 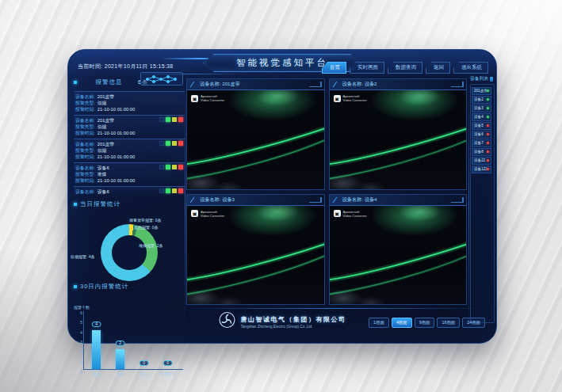 What do you see at coordinates (82, 257) in the screenshot?
I see `donut-slice-label: 似烟报警: 4条` at bounding box center [82, 257].